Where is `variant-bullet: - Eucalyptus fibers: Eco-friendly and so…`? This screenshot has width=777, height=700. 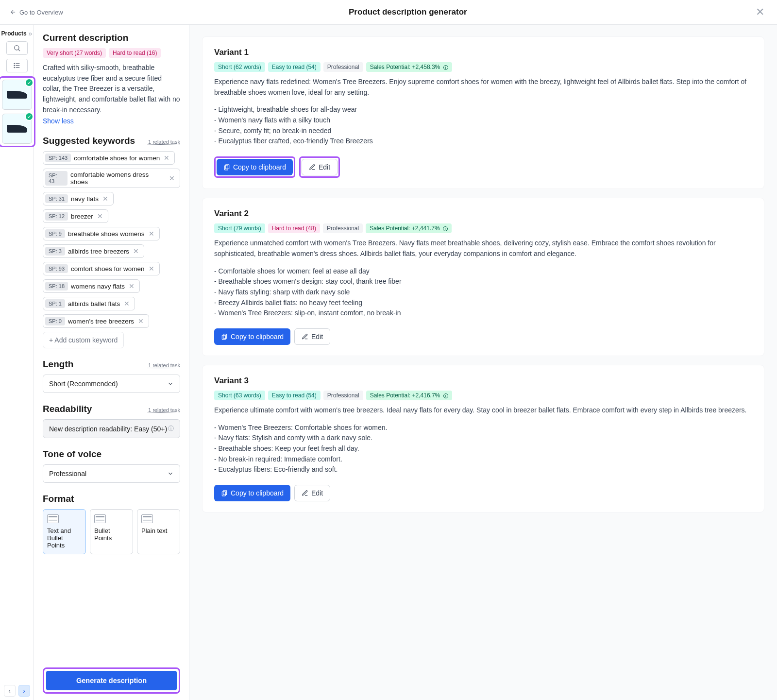 variant-bullet: - Eucalyptus fibers: Eco-friendly and so… is located at coordinates (483, 470).